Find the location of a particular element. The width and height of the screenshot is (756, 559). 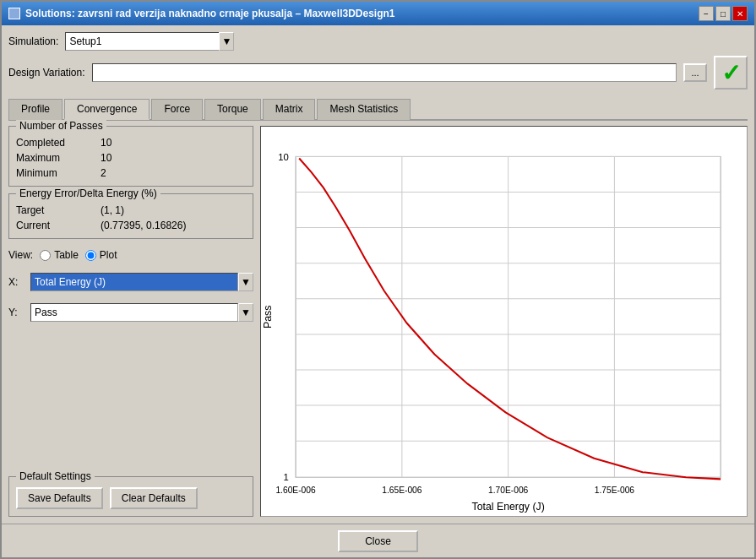

number-of-passes-group: Number of Passes Completed 10 Maximum 10… is located at coordinates (131, 156).